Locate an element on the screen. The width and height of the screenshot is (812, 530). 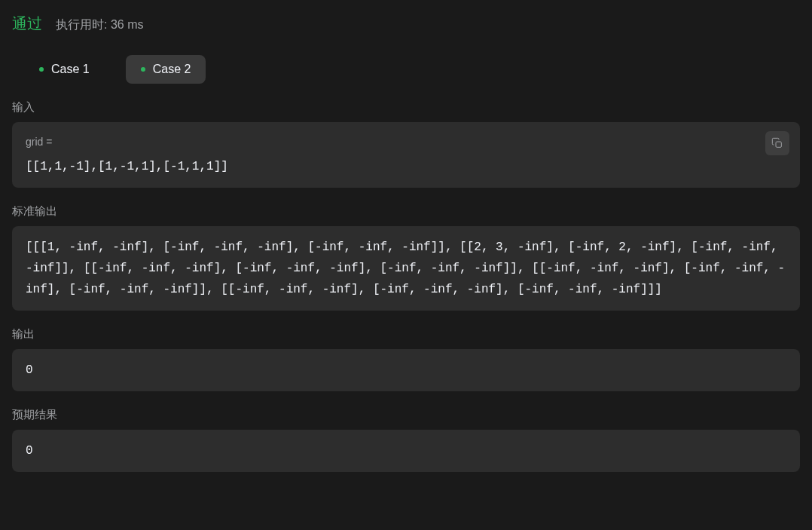
tab-case-1: Case 1 is located at coordinates (65, 69).